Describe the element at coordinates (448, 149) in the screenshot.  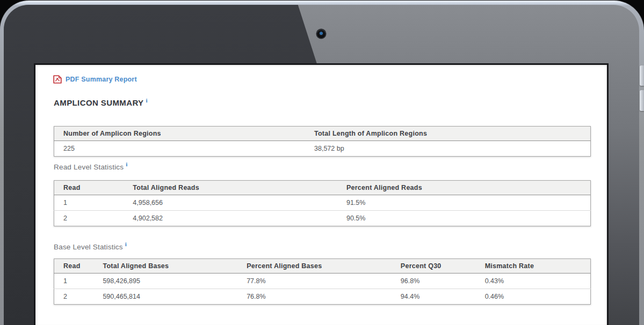
I see `cell-total-length: 38,572 bp` at that location.